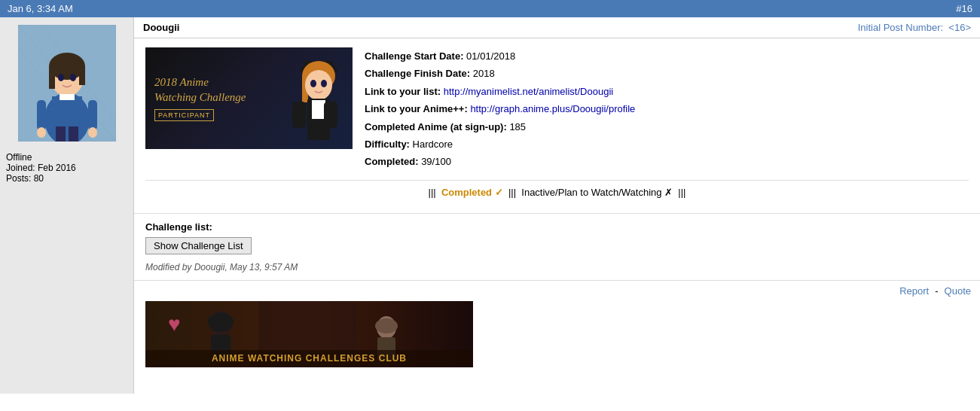 This screenshot has width=980, height=411. What do you see at coordinates (184, 115) in the screenshot?
I see `banner-badge: PaRTICIPaNT` at bounding box center [184, 115].